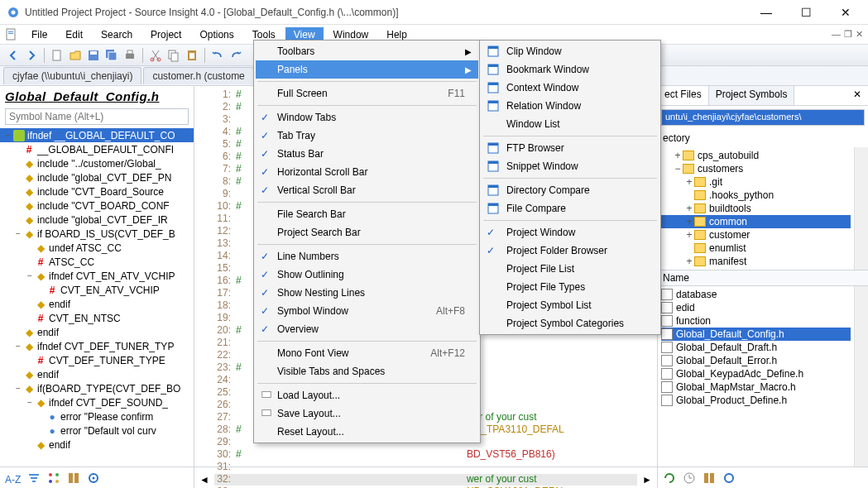 This screenshot has height=488, width=868. I want to click on file-list-item: Global_Default_Draft.h, so click(756, 347).